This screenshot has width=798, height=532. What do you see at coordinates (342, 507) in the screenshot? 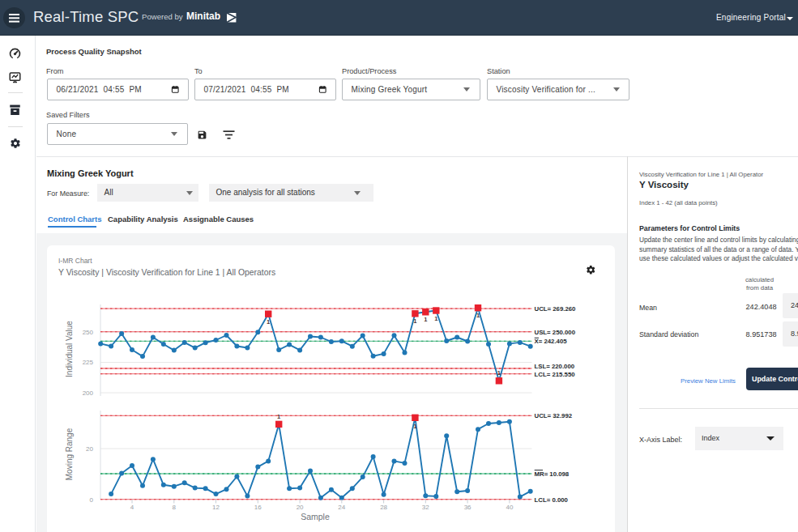
I see `svg-text: 24` at bounding box center [342, 507].